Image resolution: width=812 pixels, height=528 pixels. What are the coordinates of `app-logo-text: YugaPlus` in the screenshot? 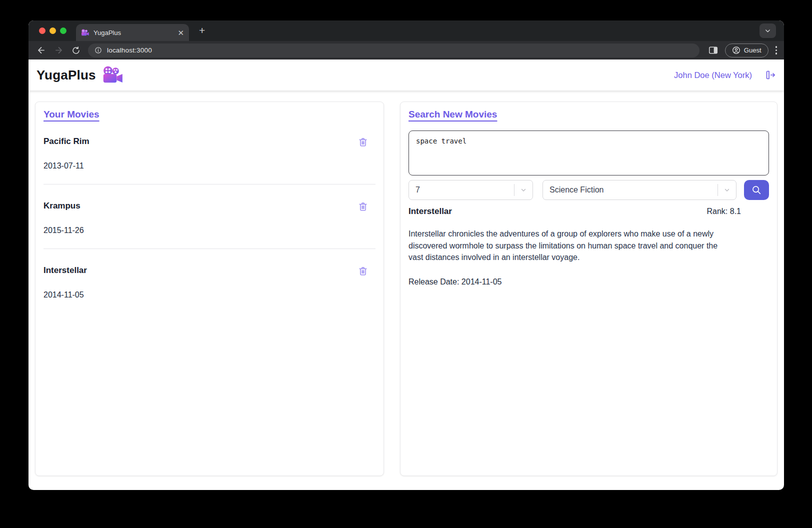 It's located at (66, 75).